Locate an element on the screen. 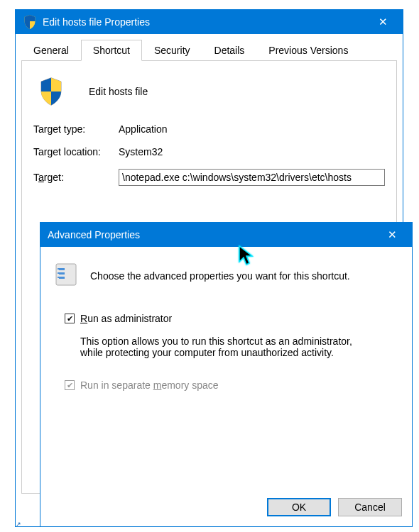 This screenshot has width=419, height=532. separate-memory-checkbox: Run in separate memory space is located at coordinates (232, 385).